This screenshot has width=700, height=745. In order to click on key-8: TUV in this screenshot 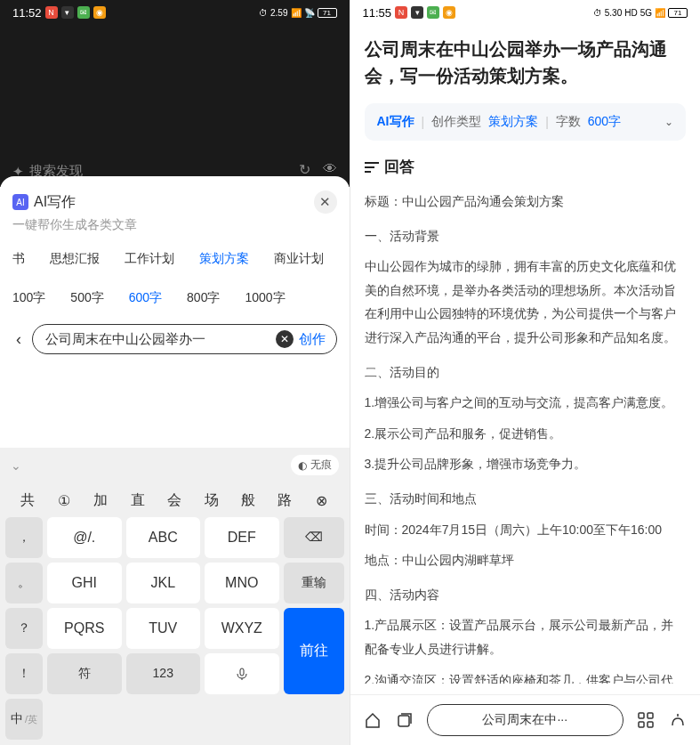, I will do `click(164, 628)`.